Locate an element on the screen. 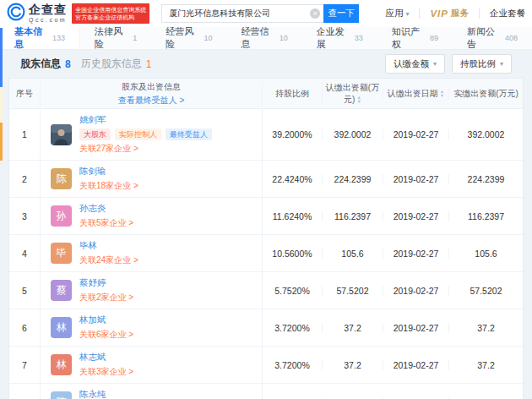  row-subscribed: 116.2397 is located at coordinates (352, 216).